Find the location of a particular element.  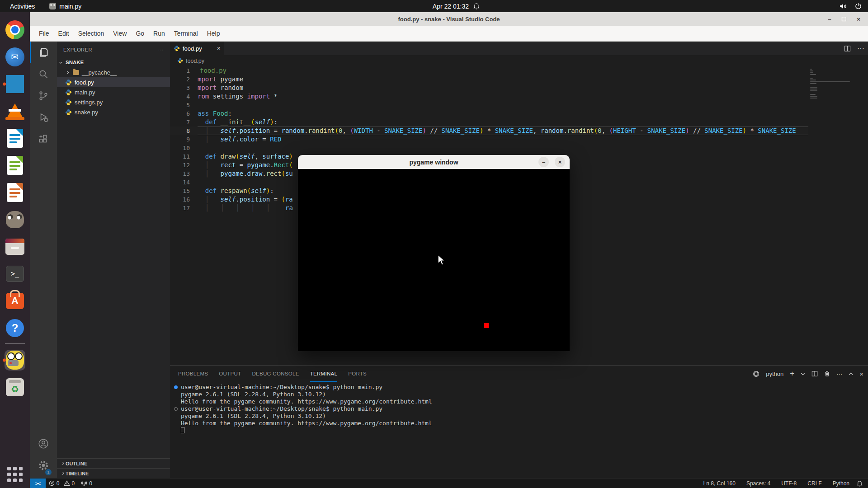

dock-ubuntu-software-icon: A is located at coordinates (15, 301).